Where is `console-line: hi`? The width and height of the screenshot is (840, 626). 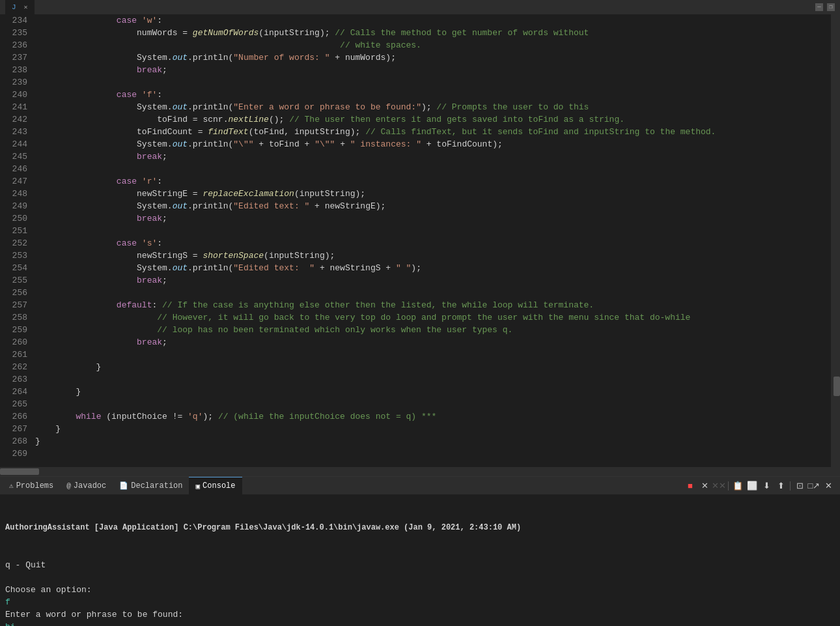 console-line: hi is located at coordinates (420, 623).